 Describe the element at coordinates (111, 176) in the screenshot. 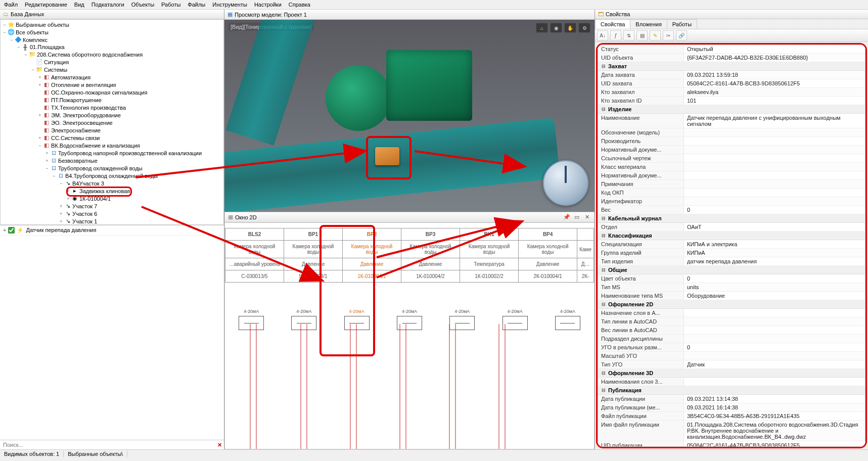

I see `tree-label: В4.Трубопровод охлажденной воды` at that location.